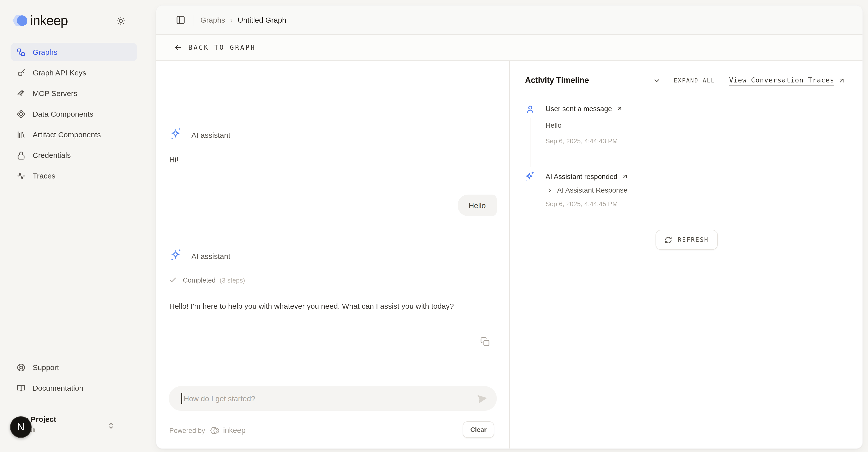 This screenshot has width=868, height=452. I want to click on assistant-message: Hi!, so click(174, 160).